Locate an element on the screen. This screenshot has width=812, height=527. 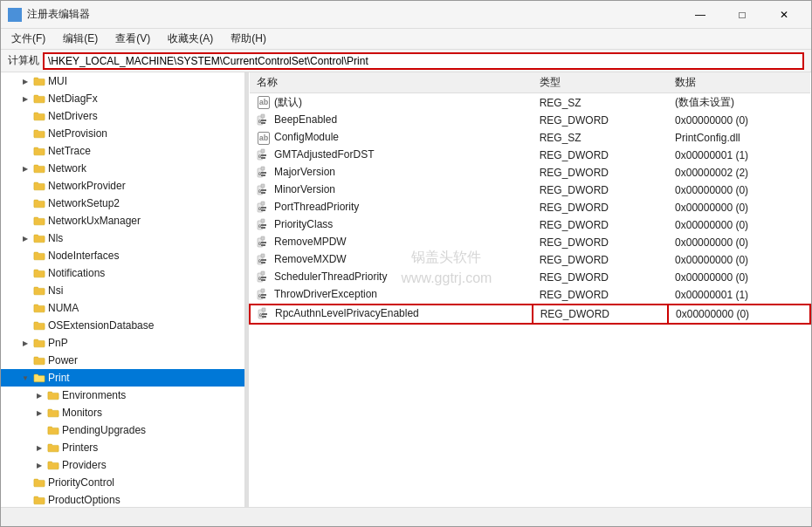
tree-item: PendingUpgrades is located at coordinates (122, 430).